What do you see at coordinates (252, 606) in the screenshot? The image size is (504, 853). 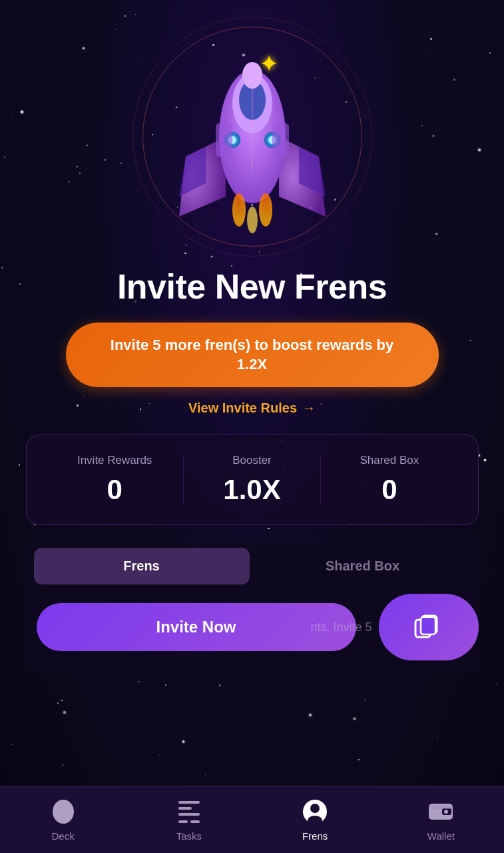 I see `frens-tabs-section: Frens Shared Box Invite Now nts. Invite …` at bounding box center [252, 606].